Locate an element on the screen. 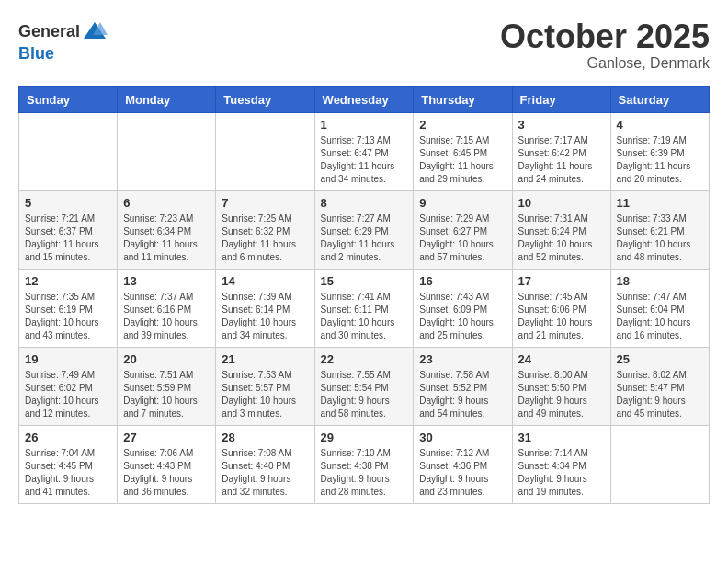  calendar-cell: 28Sunrise: 7:08 AM Sunset: 4:40 PM Dayli… is located at coordinates (265, 464).